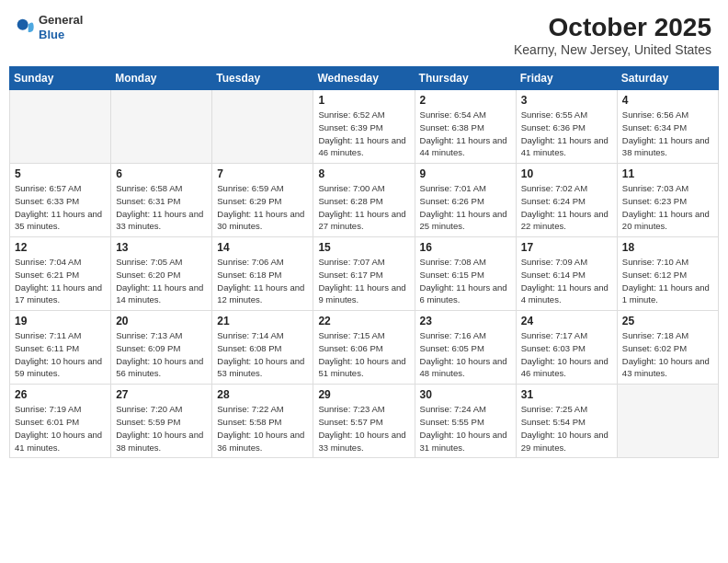 Image resolution: width=728 pixels, height=563 pixels. I want to click on calendar-week-row-2: 12Sunrise: 7:04 AMSunset: 6:21 PMDayligh…, so click(364, 274).